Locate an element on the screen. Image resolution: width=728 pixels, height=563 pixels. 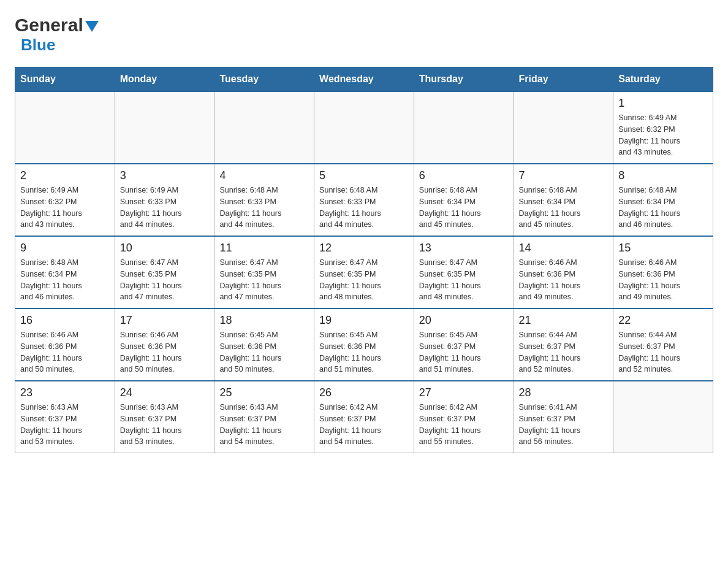
day-number: 21 is located at coordinates (564, 320).